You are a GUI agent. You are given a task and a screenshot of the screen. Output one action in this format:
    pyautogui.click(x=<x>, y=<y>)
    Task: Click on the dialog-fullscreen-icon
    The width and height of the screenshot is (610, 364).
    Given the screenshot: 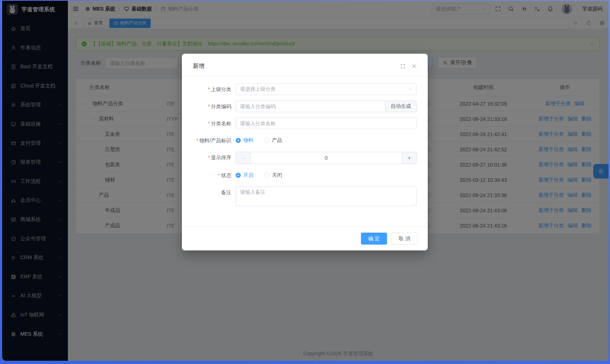 What is the action you would take?
    pyautogui.click(x=403, y=66)
    